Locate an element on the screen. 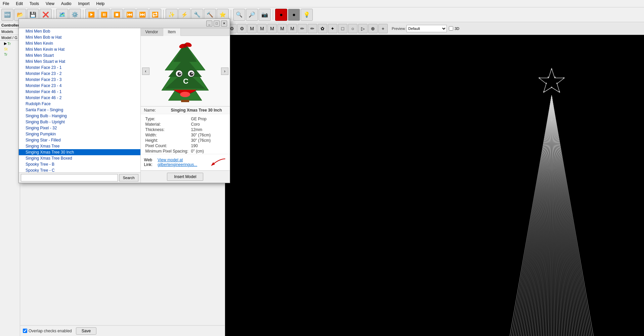  preview-btn-16: + is located at coordinates (383, 29).